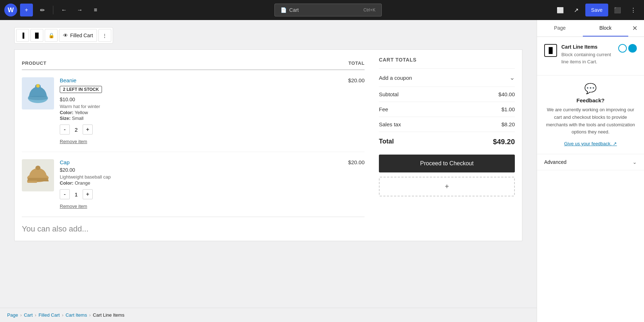  Describe the element at coordinates (322, 10) in the screenshot. I see `topbar: W + ✏ ← → ≡ 📄 Cart Ctrl+K ⬜ ↗ Save ⬛ ⋮` at that location.